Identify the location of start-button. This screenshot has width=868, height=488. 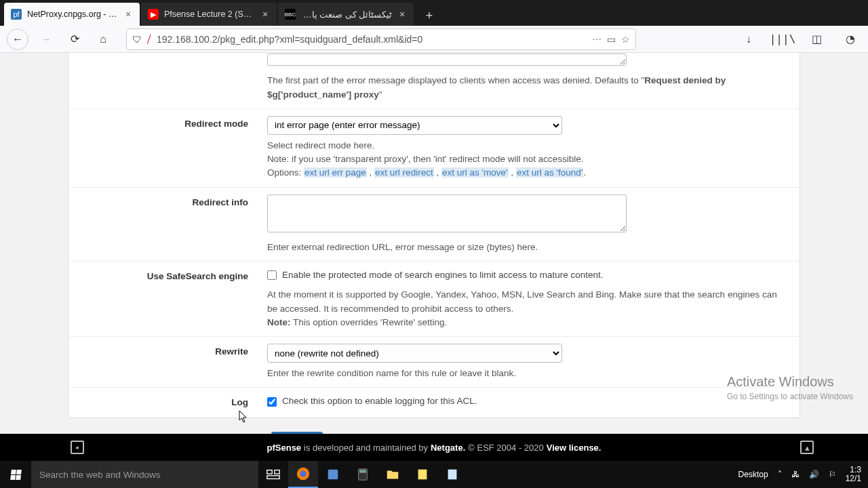
(16, 474).